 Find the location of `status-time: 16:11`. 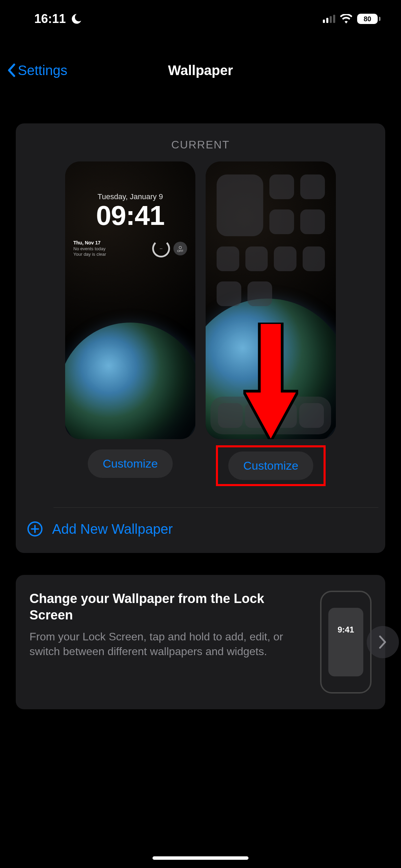

status-time: 16:11 is located at coordinates (50, 19).